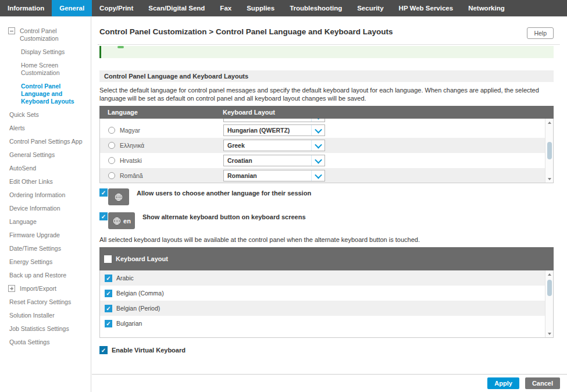 Image resolution: width=567 pixels, height=392 pixels. What do you see at coordinates (45, 302) in the screenshot?
I see `sidebar-item-reset-factory-settings: Reset Factory Settings` at bounding box center [45, 302].